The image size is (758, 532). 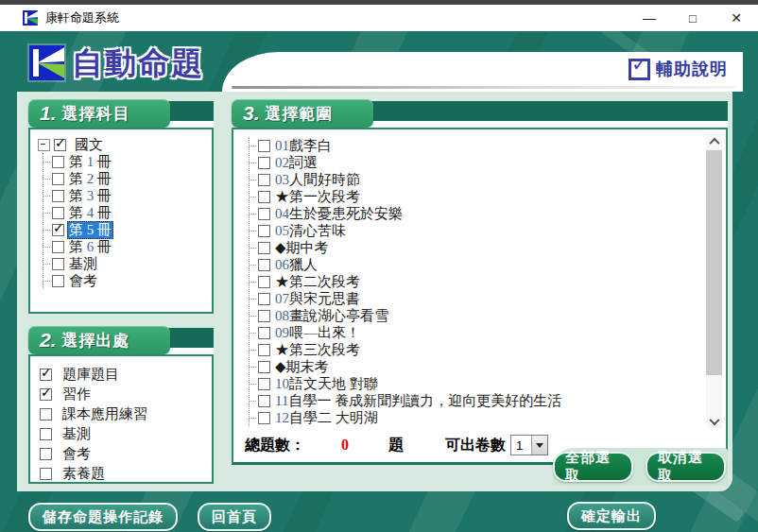 What do you see at coordinates (282, 418) in the screenshot?
I see `item-number: 12` at bounding box center [282, 418].